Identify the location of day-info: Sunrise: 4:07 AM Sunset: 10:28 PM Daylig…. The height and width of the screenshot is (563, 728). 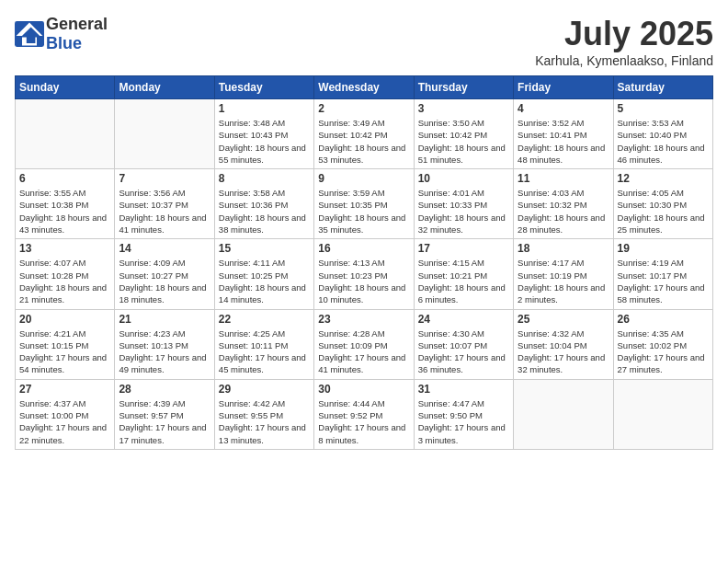
(64, 282).